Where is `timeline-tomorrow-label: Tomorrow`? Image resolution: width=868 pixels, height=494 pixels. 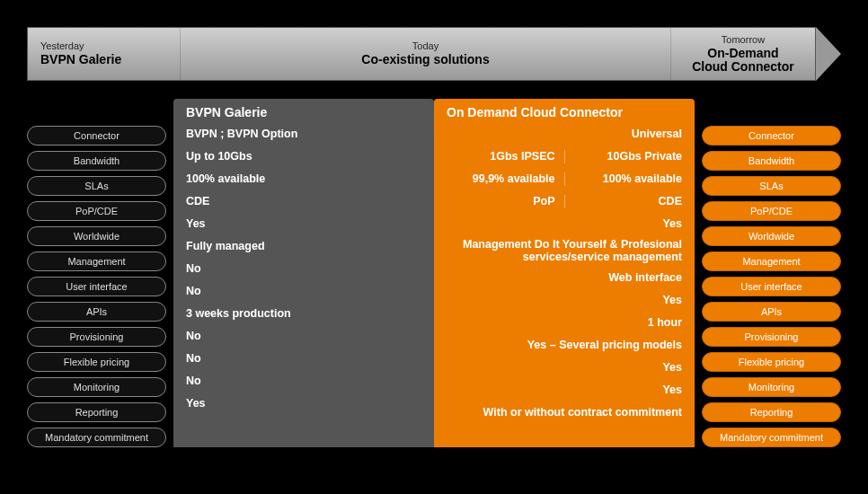
timeline-tomorrow-label: Tomorrow is located at coordinates (743, 40).